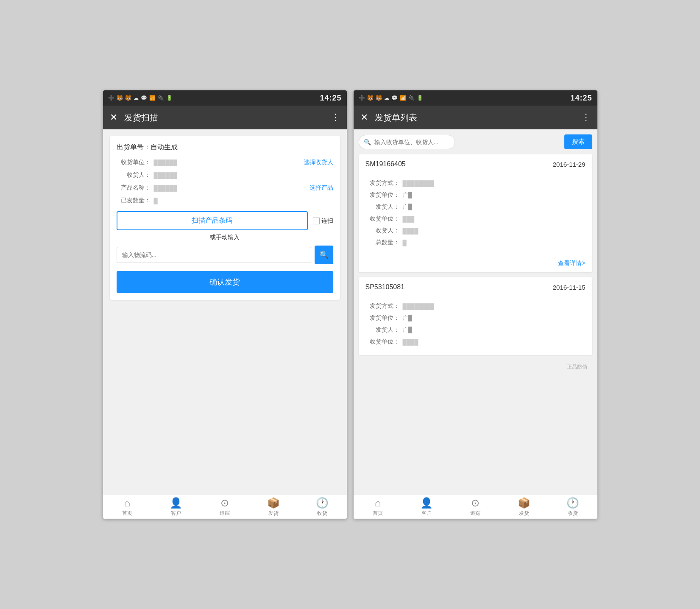  What do you see at coordinates (427, 507) in the screenshot?
I see `r-nav-customer: 👤 客户` at bounding box center [427, 507].